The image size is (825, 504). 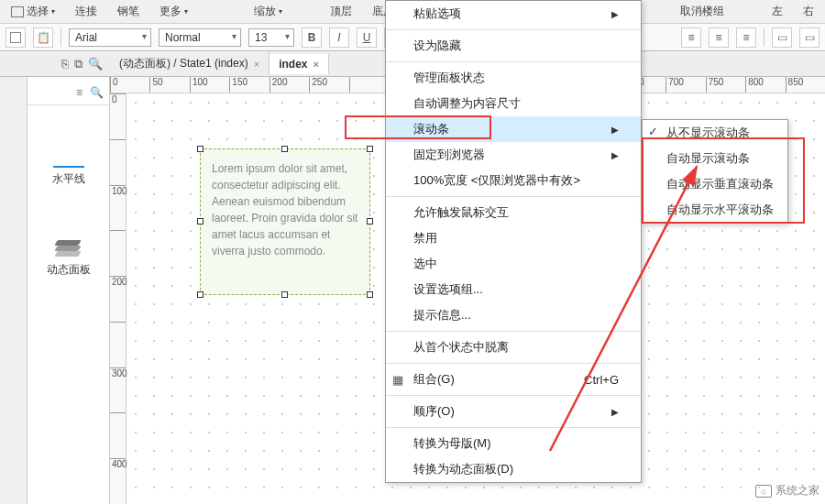 What do you see at coordinates (128, 11) in the screenshot?
I see `pen-tool: 钢笔` at bounding box center [128, 11].